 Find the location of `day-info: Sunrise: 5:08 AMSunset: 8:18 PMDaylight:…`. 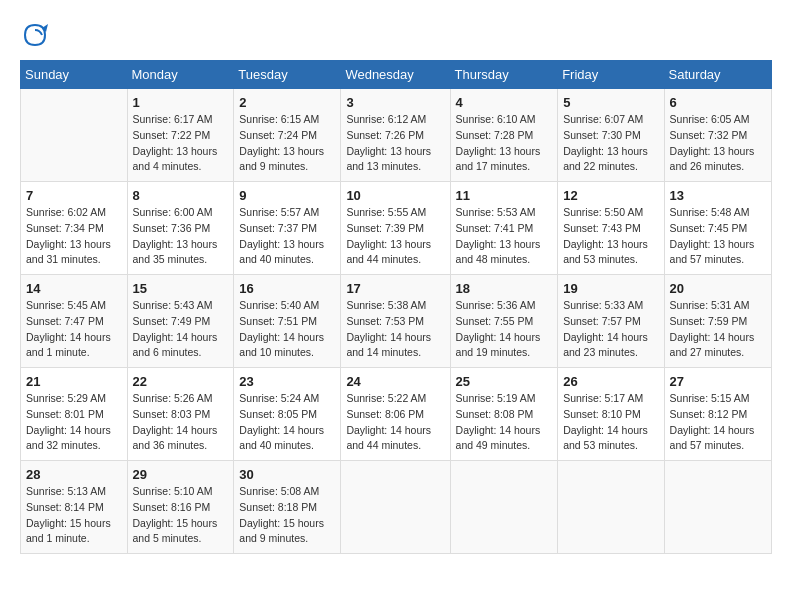

day-info: Sunrise: 5:08 AMSunset: 8:18 PMDaylight:… is located at coordinates (287, 516).